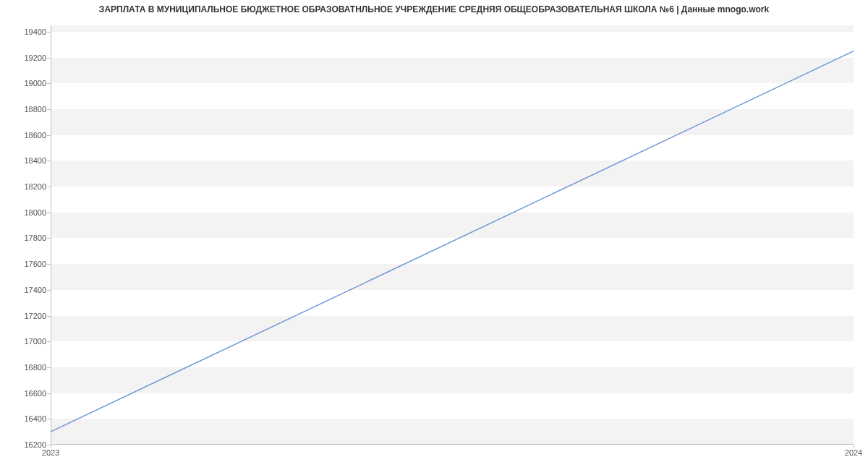 This screenshot has width=868, height=470. Describe the element at coordinates (25, 393) in the screenshot. I see `y-tick-label: 16600` at that location.